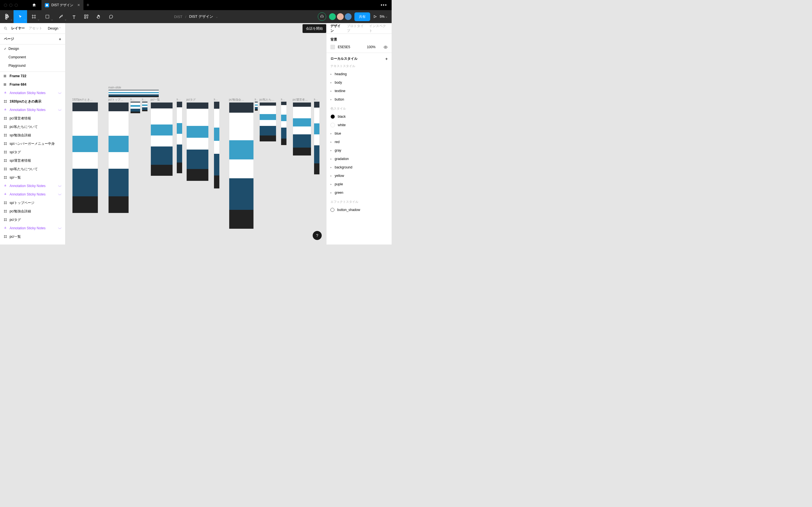  What do you see at coordinates (359, 82) in the screenshot?
I see `text-style-item: ▸body` at bounding box center [359, 82].